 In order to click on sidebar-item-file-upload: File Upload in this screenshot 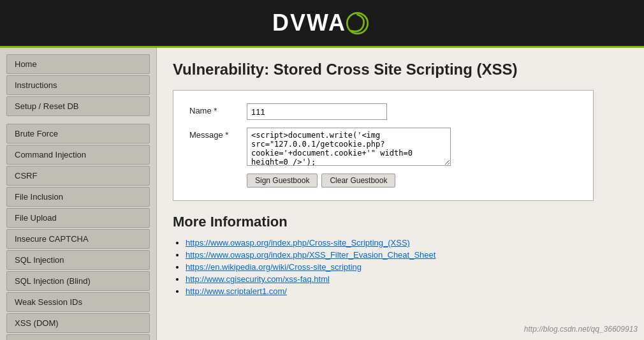, I will do `click(78, 218)`.